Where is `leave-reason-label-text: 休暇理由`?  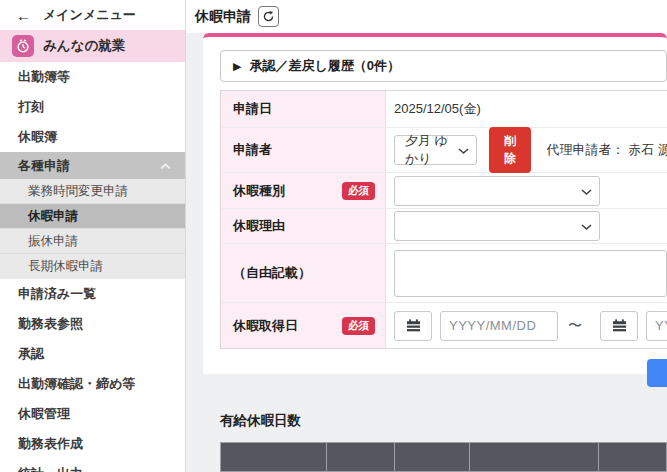
leave-reason-label-text: 休暇理由 is located at coordinates (259, 226).